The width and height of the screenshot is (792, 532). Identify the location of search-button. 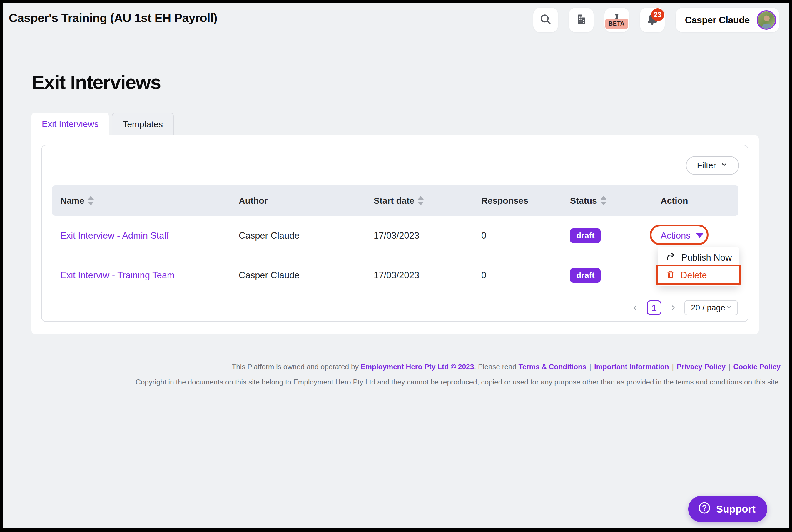
(546, 20).